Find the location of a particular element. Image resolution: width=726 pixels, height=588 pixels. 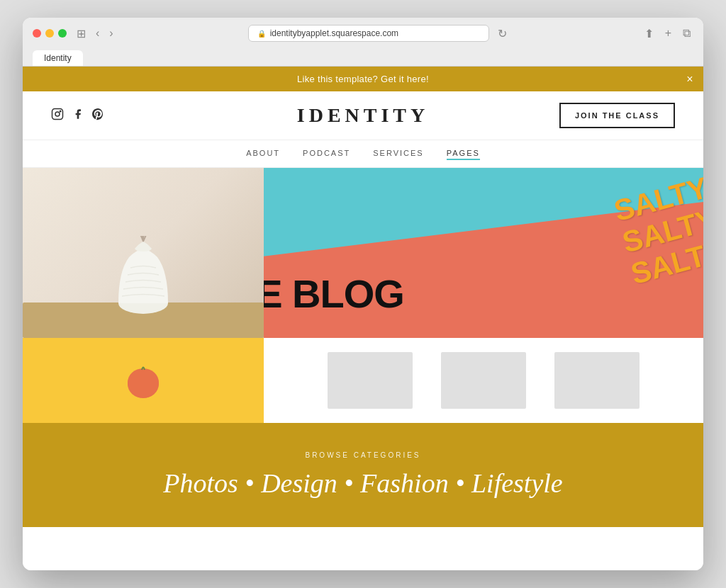

categories-text: Photos • Design • Fashion • Lifestyle is located at coordinates (363, 483).